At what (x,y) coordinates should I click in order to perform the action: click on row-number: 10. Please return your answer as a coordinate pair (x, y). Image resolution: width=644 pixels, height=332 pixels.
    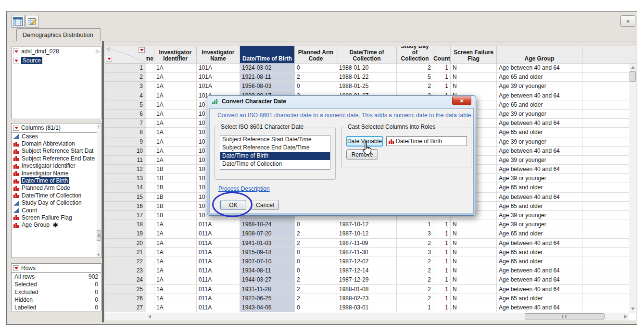
    Looking at the image, I should click on (126, 151).